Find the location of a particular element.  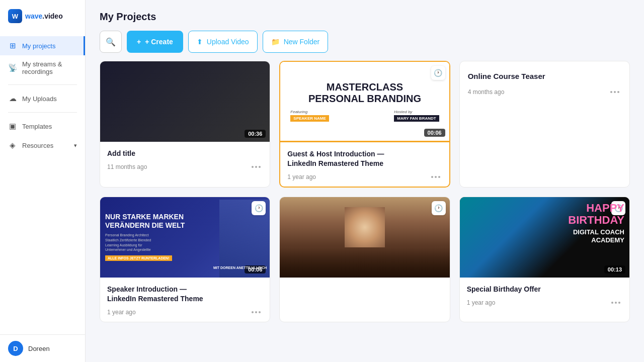

sidebar-item-label: Resources is located at coordinates (38, 146).